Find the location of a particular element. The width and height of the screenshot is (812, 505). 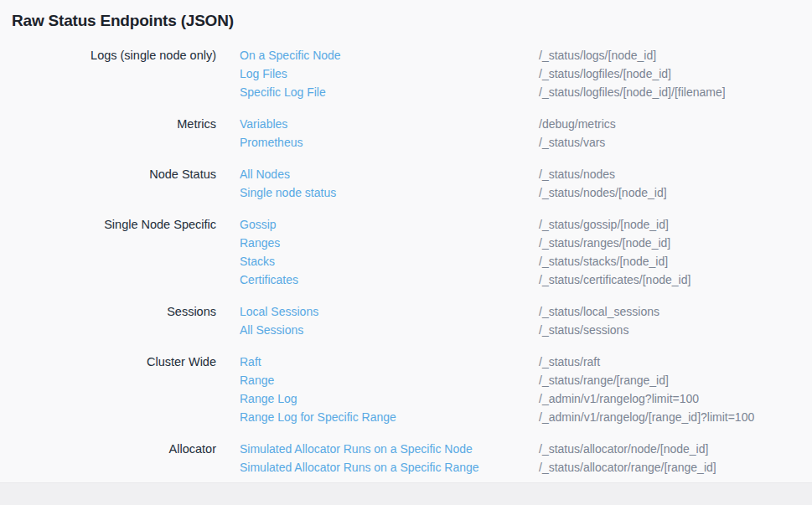

endpoint-path: /_status/raft is located at coordinates (675, 362).